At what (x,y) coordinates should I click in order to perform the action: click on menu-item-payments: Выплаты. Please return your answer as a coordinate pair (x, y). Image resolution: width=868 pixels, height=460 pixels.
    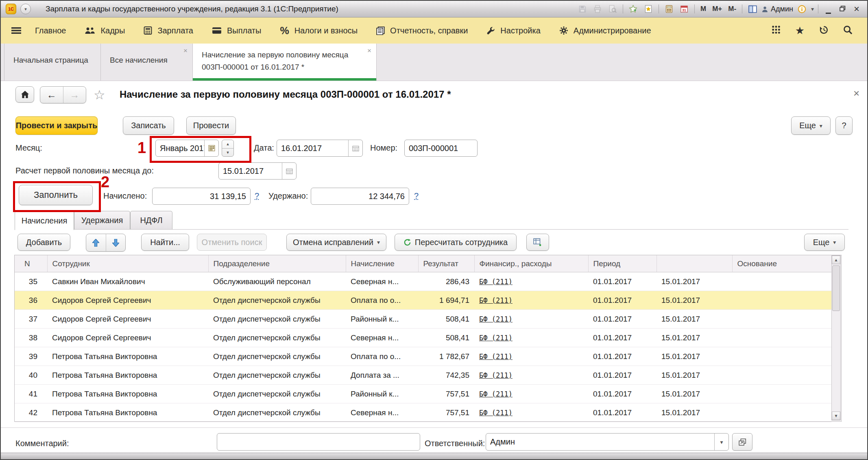
    Looking at the image, I should click on (237, 31).